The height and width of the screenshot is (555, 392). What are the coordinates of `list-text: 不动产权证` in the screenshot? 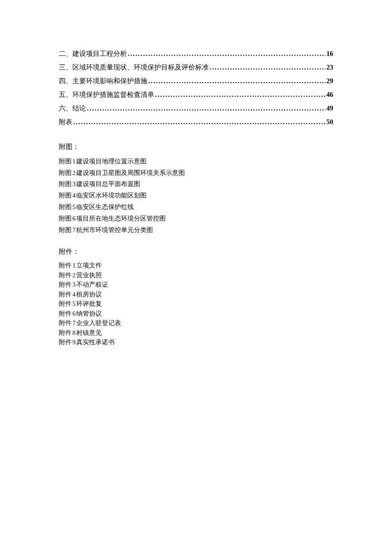 It's located at (92, 285).